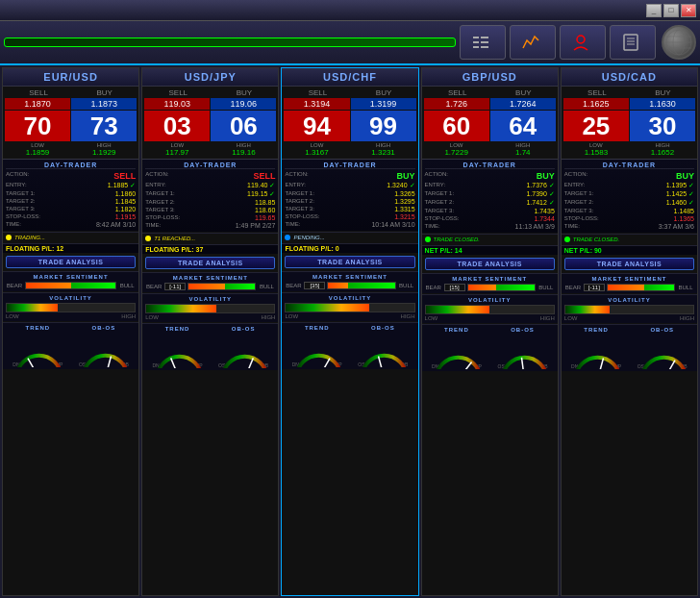 The image size is (700, 598). What do you see at coordinates (263, 176) in the screenshot?
I see `dt-action: SELL` at bounding box center [263, 176].